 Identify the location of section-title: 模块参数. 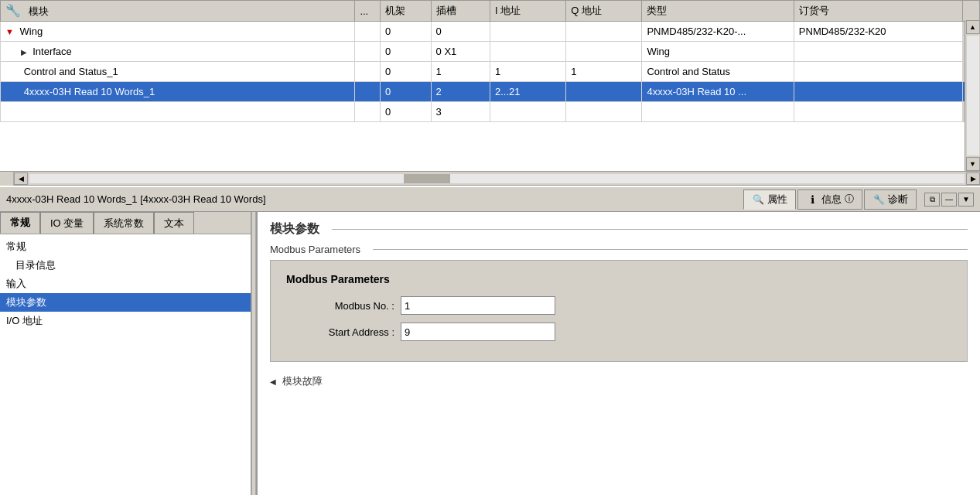
(619, 229).